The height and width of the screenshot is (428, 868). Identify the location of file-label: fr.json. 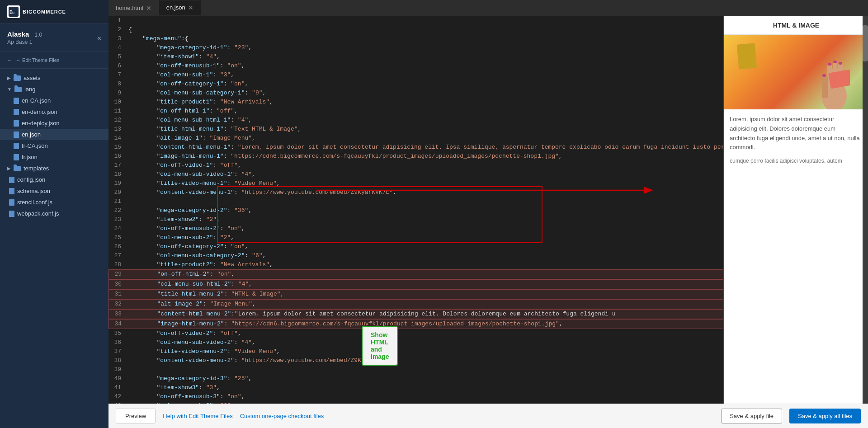
(30, 157).